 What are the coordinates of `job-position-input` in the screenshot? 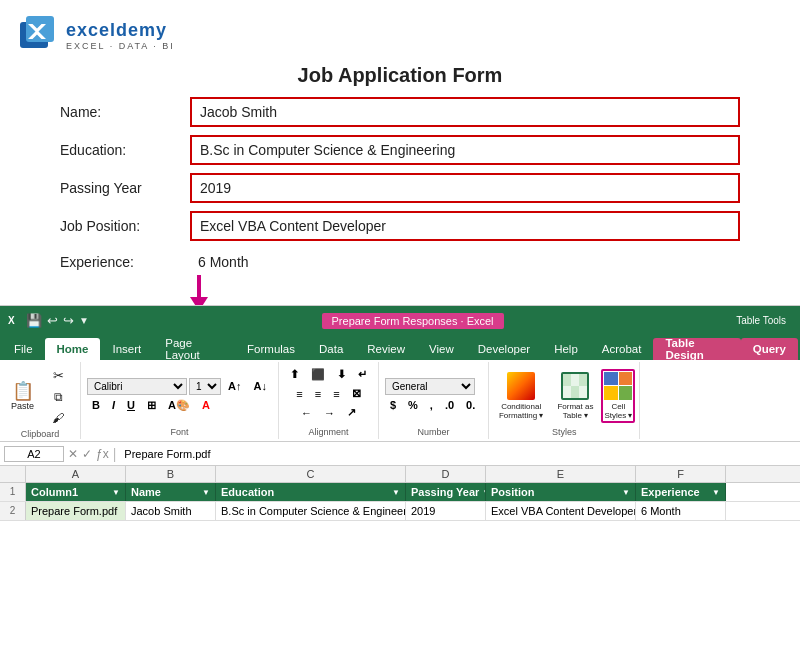 It's located at (465, 226).